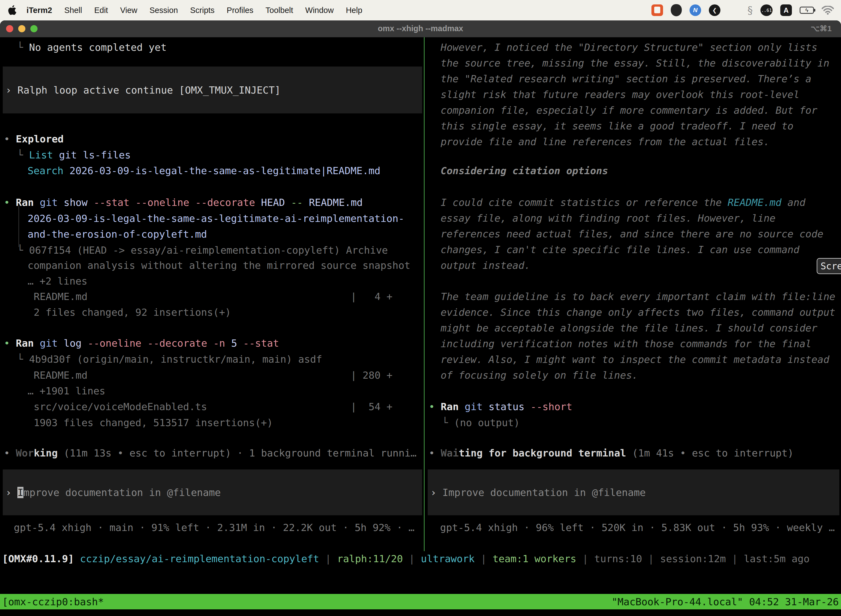  Describe the element at coordinates (725, 602) in the screenshot. I see `tmux-host-clock: "MacBook-Pro-44.local" 04:52 31-Mar-26` at that location.